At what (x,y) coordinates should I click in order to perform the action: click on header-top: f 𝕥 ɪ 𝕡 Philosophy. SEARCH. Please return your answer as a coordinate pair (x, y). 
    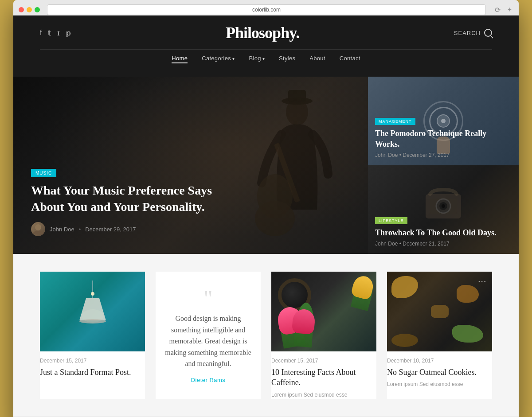
    Looking at the image, I should click on (266, 33).